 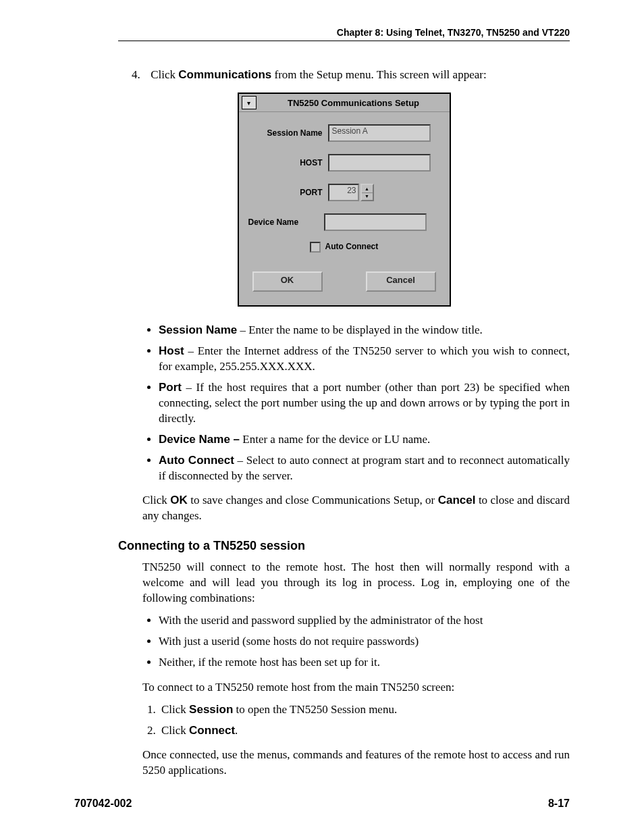 What do you see at coordinates (277, 222) in the screenshot?
I see `device-name-label: Device Name` at bounding box center [277, 222].